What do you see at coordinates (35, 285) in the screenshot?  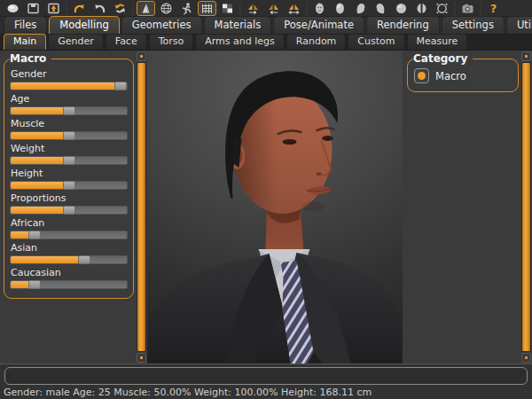 I see `slider-handle-caucasian` at bounding box center [35, 285].